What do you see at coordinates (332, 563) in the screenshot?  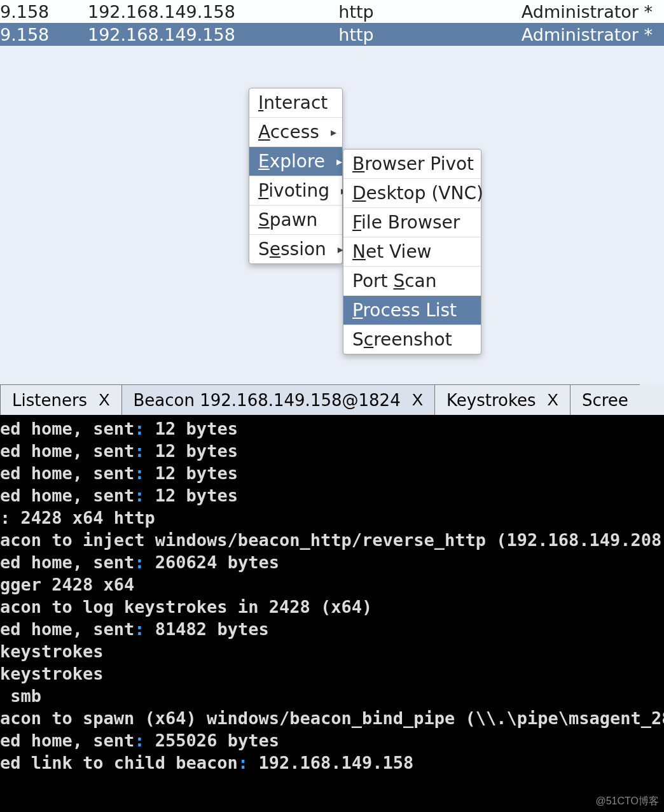 I see `console-line: ed home, sent: 260624 bytes` at bounding box center [332, 563].